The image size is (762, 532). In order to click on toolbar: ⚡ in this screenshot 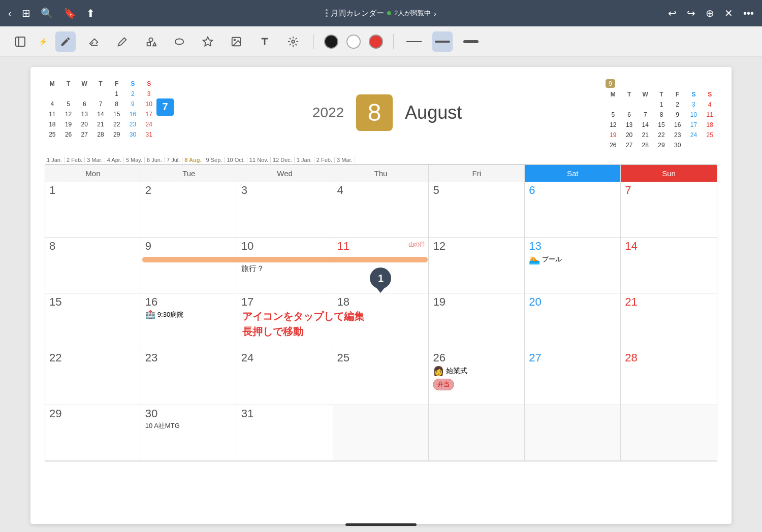, I will do `click(381, 42)`.